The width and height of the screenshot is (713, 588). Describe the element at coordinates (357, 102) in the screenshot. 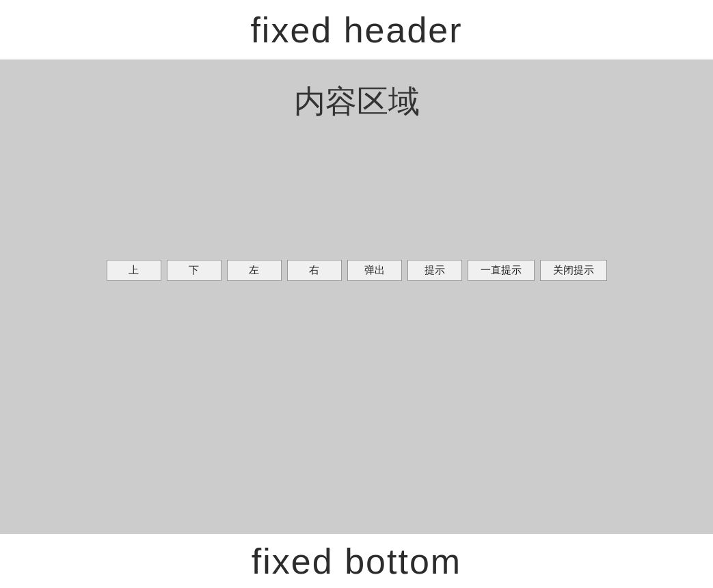

I see `content-title: 内容区域` at that location.